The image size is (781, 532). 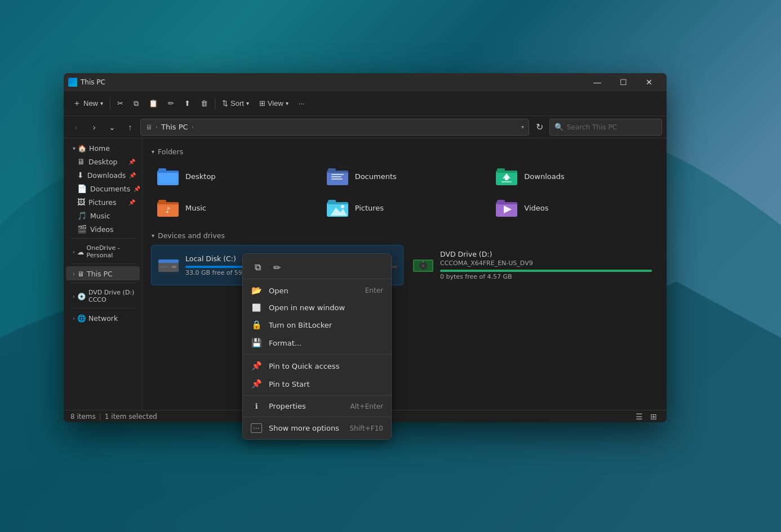 I want to click on ctx-copy-button: ⧉, so click(x=258, y=267).